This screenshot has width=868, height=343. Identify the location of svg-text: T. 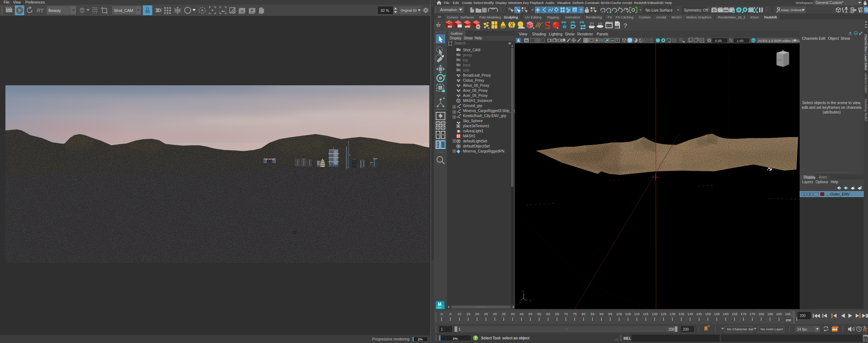
(618, 40).